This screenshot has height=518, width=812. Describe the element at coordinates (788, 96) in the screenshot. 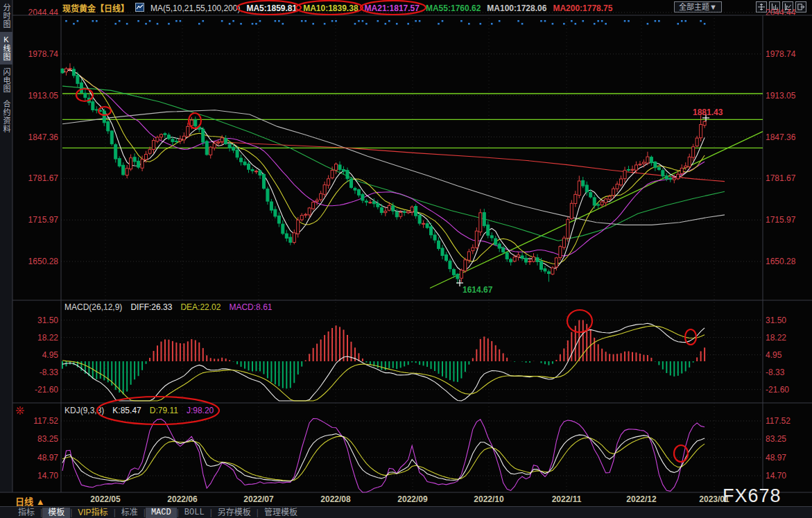

I see `price-axis-label: 1913.05` at that location.